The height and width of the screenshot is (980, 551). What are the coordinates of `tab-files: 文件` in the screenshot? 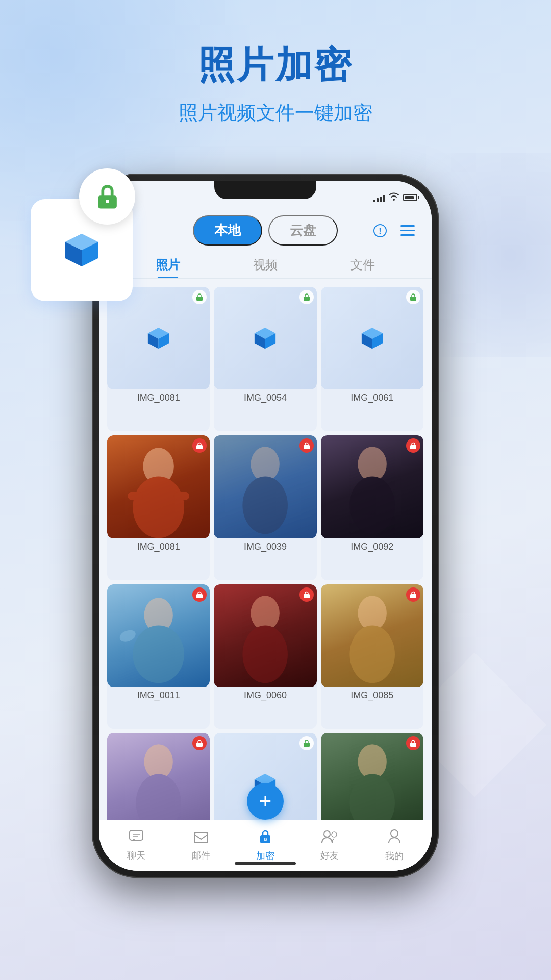 It's located at (362, 265).